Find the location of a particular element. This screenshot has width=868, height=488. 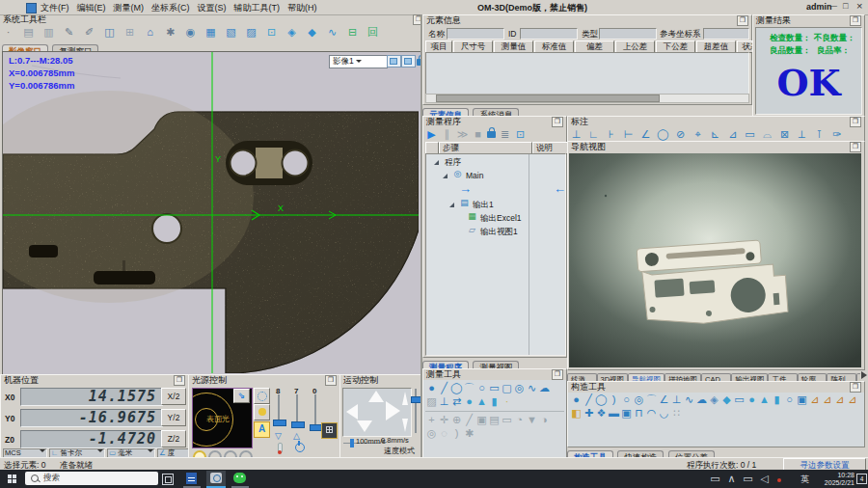

z-up-button is located at coordinates (405, 398).